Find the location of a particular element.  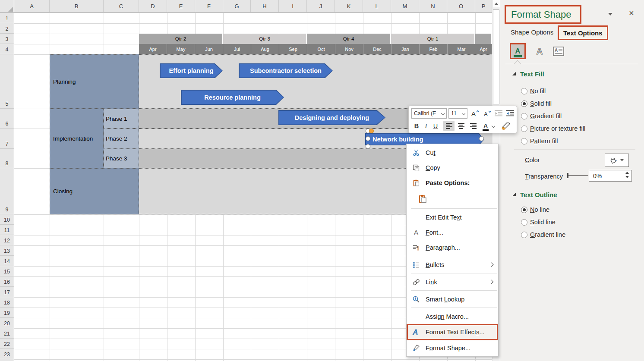

month-cell-oct-6: Oct is located at coordinates (321, 49).